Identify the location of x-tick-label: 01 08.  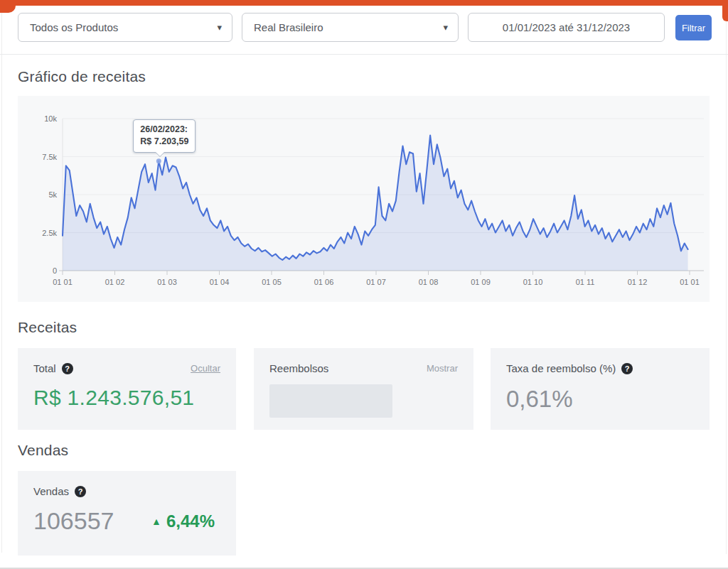
(429, 282).